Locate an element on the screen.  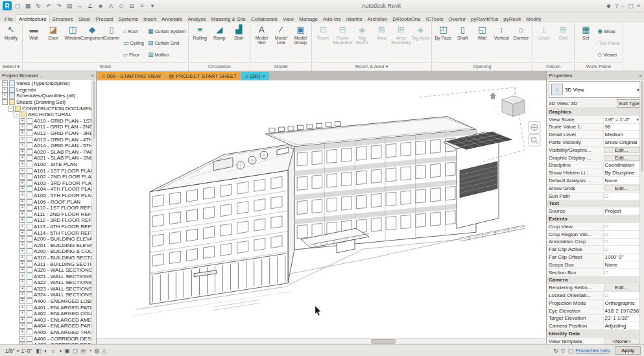
browser-item-construction-documents: -CONSTRUCTION DOCUMENTS is located at coordinates (48, 108).